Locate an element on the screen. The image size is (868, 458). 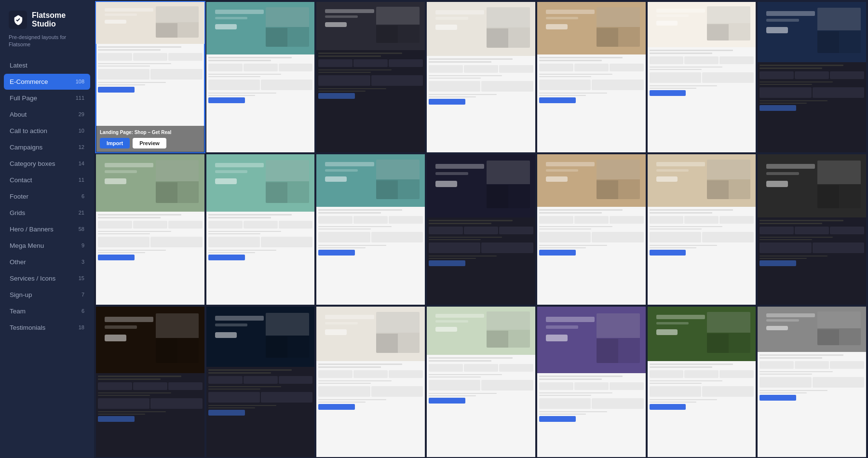
thumbnail-t17: Sneaker Store Import Preview is located at coordinates (370, 382).